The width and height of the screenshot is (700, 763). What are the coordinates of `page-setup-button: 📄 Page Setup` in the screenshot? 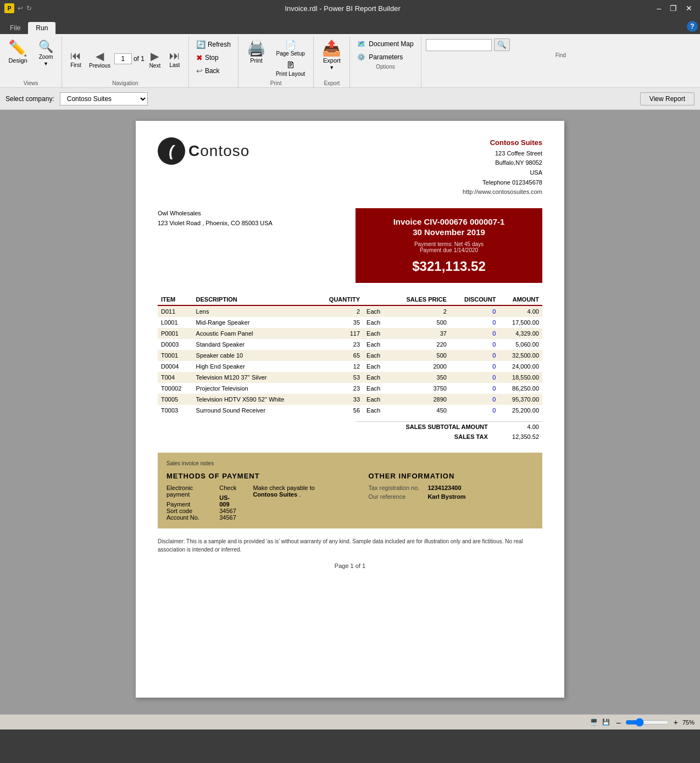 It's located at (291, 48).